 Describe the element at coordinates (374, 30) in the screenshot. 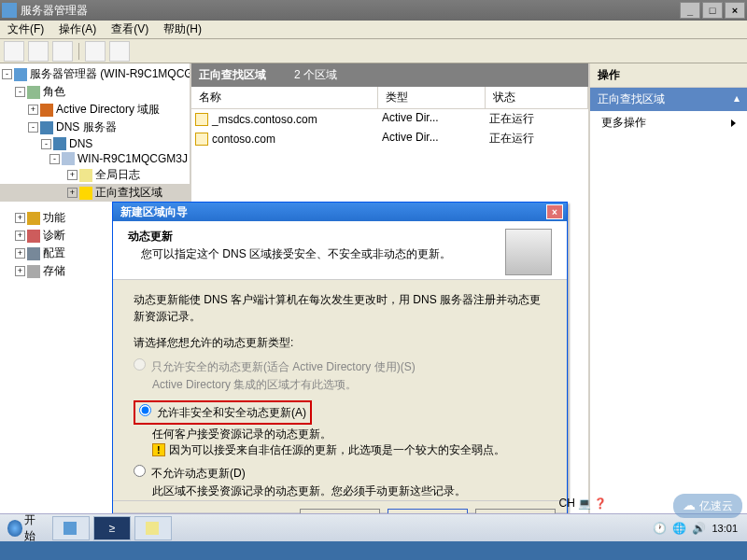

I see `menubar: 文件(F) 操作(A) 查看(V) 帮助(H)` at that location.